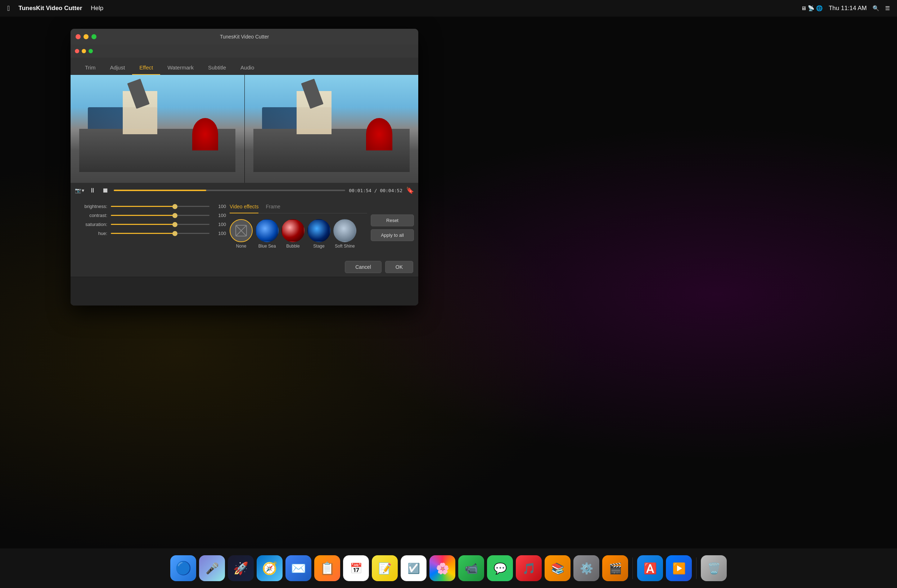 The image size is (897, 588). What do you see at coordinates (269, 568) in the screenshot?
I see `safari-icon: 🧭` at bounding box center [269, 568].